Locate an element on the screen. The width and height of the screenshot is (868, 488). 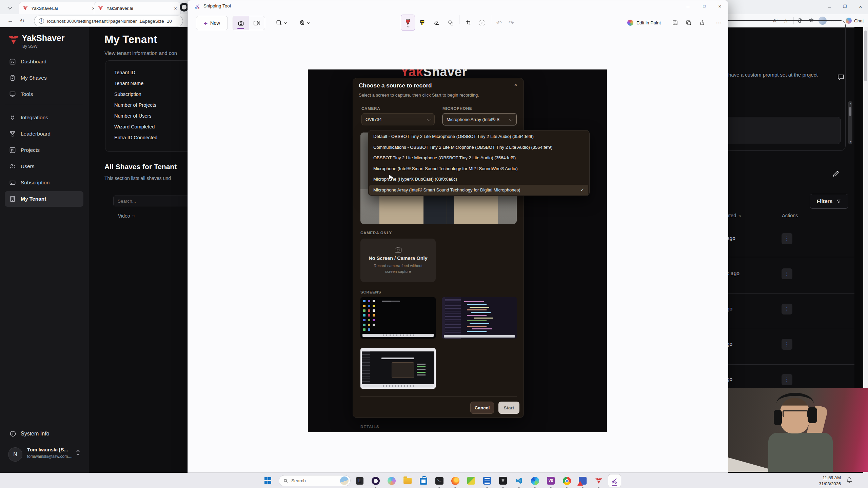
mic-option: Communications - OBSBOT Tiny 2 Lite Micr… is located at coordinates (479, 147).